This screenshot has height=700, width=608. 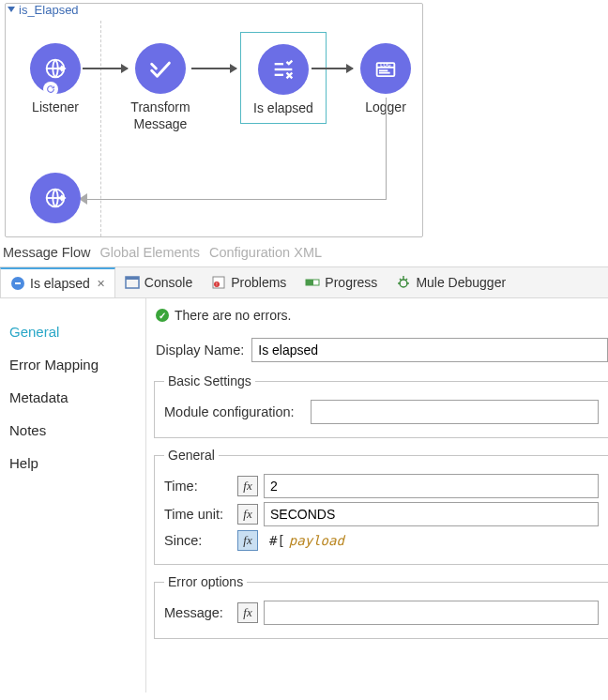 I want to click on refresh-badge-icon, so click(x=51, y=89).